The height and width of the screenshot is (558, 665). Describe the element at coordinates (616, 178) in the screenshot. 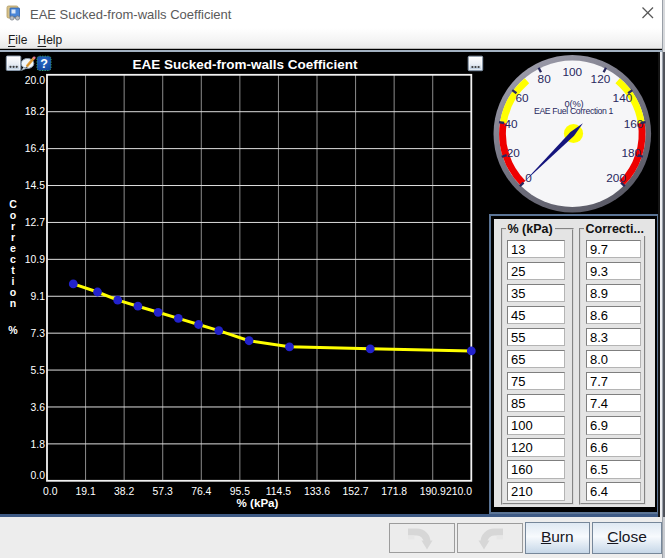

I see `svg-text: 200` at that location.